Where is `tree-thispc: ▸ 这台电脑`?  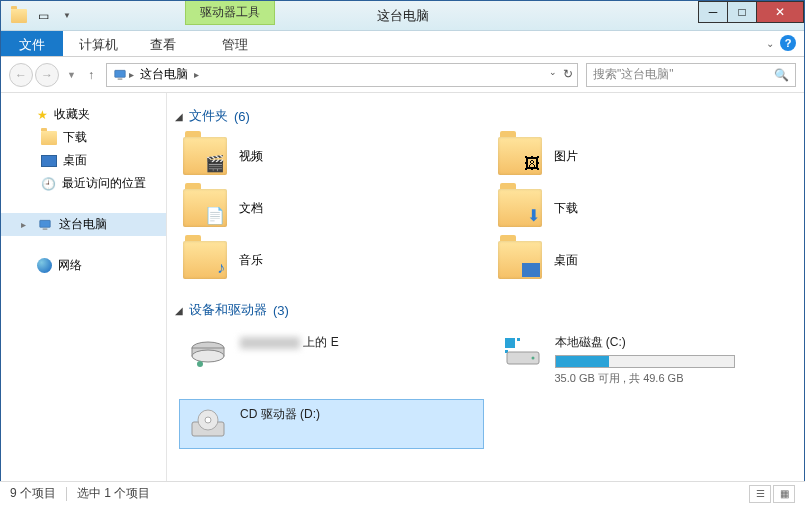 tree-thispc: ▸ 这台电脑 is located at coordinates (84, 224).